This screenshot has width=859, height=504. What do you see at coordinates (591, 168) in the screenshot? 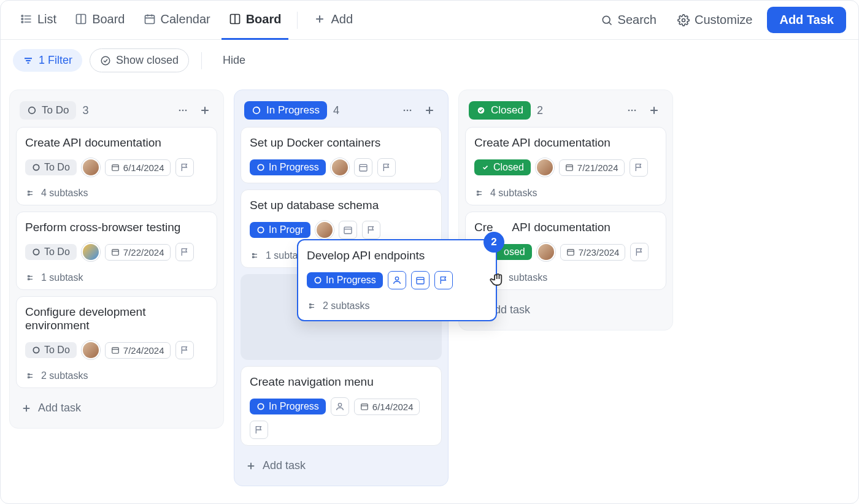
I see `due-date: 7/21/2024` at bounding box center [591, 168].